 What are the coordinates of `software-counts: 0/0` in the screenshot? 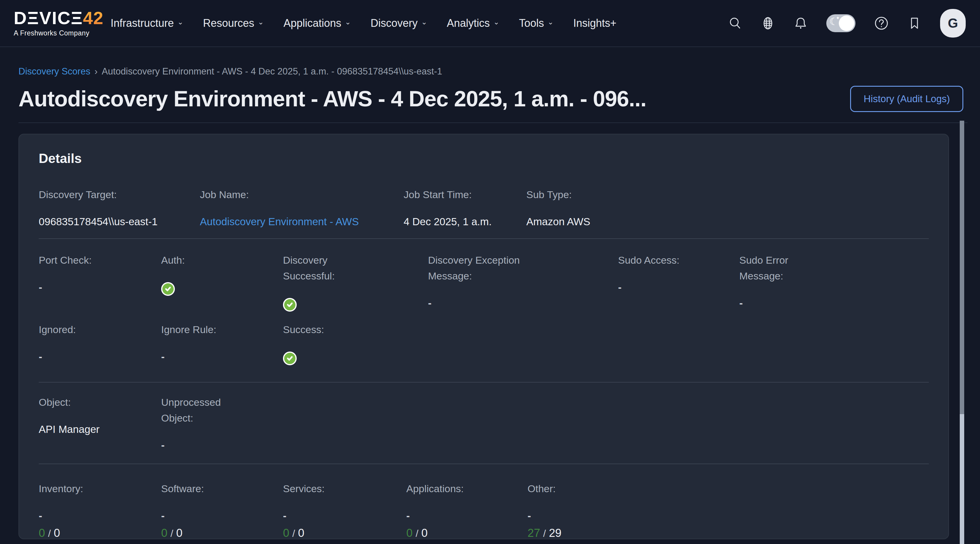 It's located at (218, 533).